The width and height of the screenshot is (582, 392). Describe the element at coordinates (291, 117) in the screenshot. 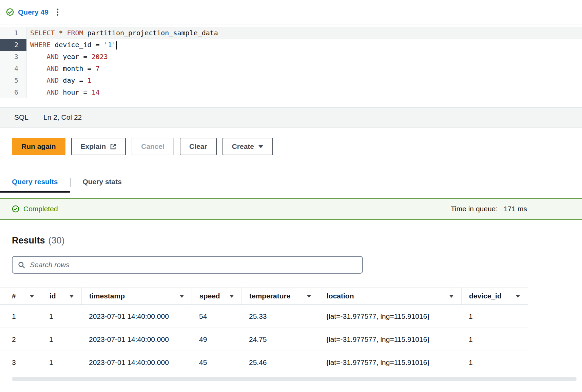

I see `editor-status-bar: SQL Ln 2, Col 22` at that location.